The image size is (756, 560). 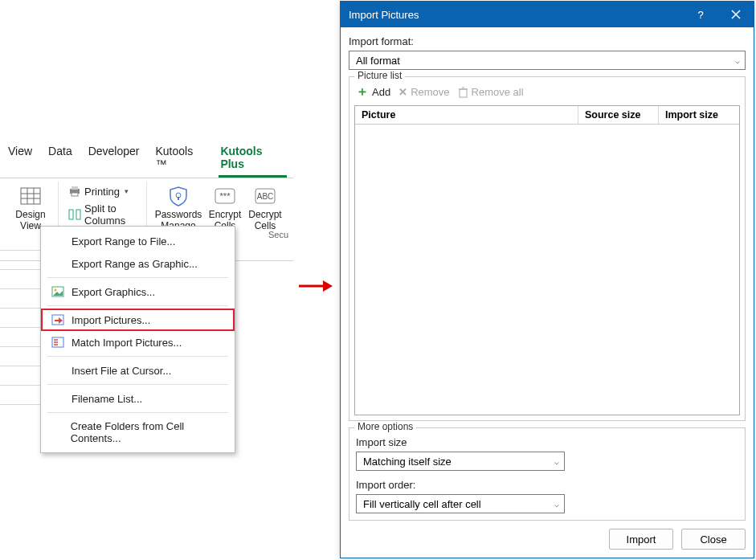 What do you see at coordinates (75, 215) in the screenshot?
I see `split-columns-icon` at bounding box center [75, 215].